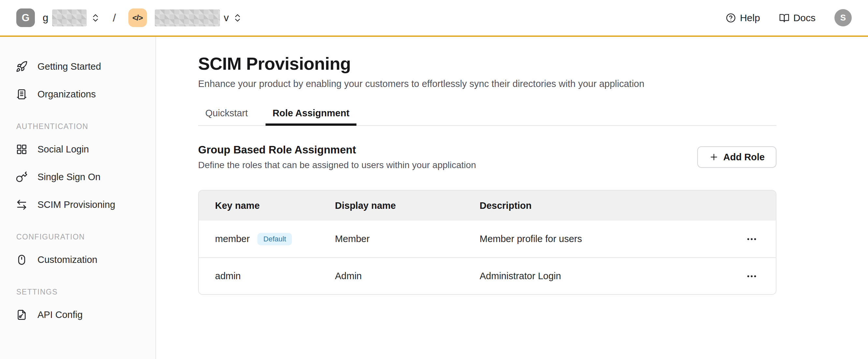 This screenshot has width=868, height=359. What do you see at coordinates (78, 177) in the screenshot?
I see `sidebar-item-single-sign-on: Single Sign On` at bounding box center [78, 177].